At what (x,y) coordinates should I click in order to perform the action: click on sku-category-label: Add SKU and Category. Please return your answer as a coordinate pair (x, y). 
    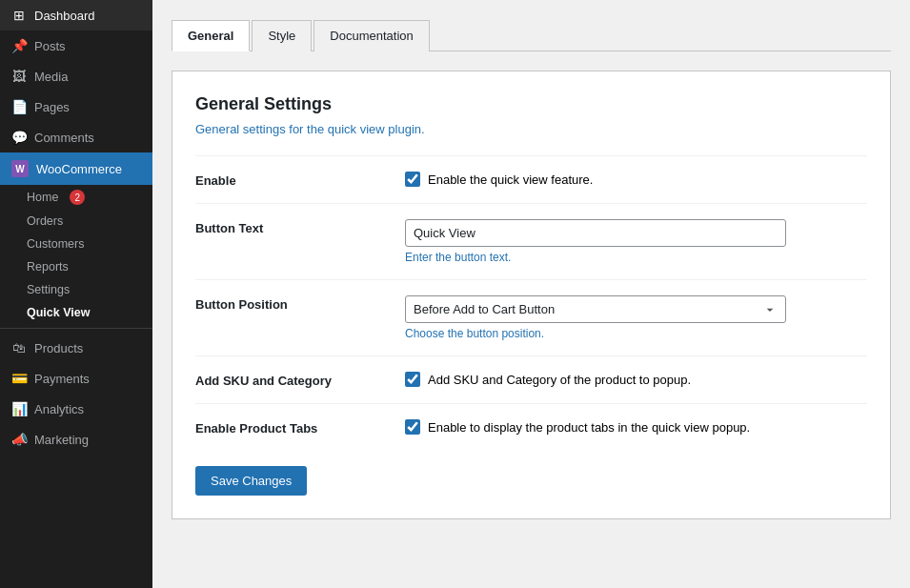
    Looking at the image, I should click on (300, 379).